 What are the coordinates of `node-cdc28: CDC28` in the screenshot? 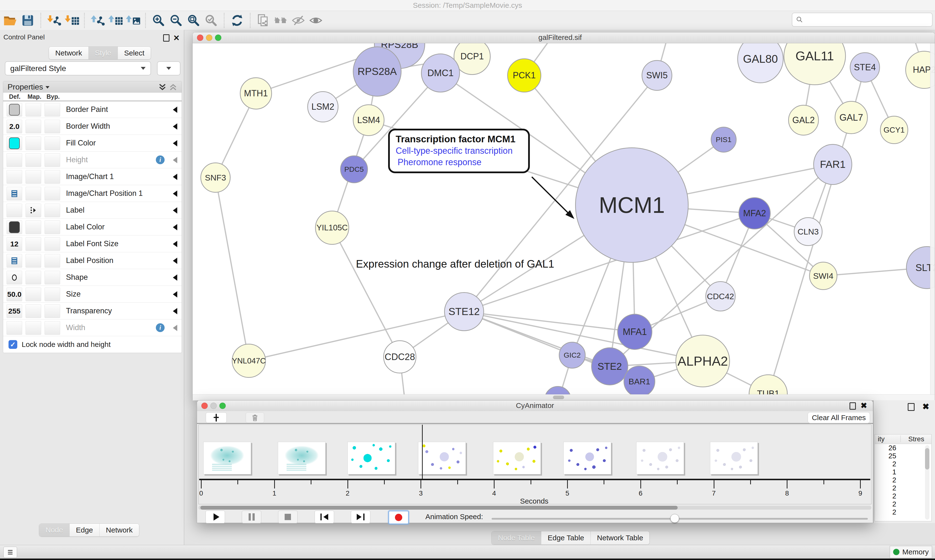 It's located at (400, 357).